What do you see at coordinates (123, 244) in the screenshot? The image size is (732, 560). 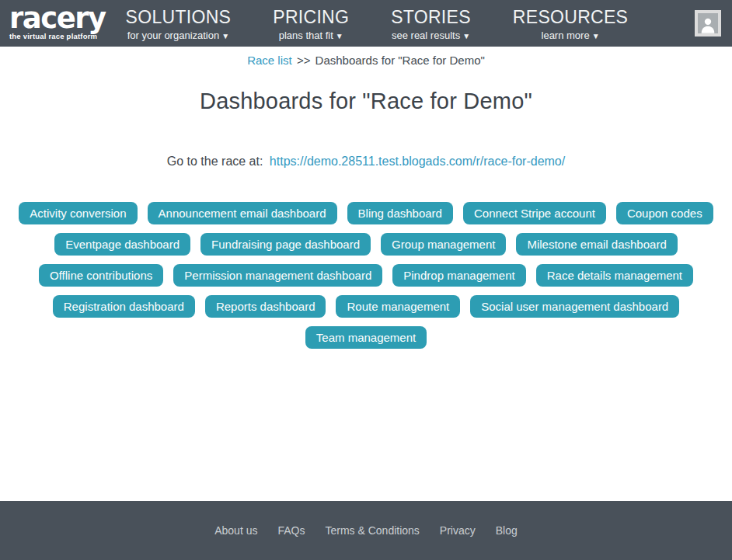 I see `button-eventpage-dashboard: Eventpage dashboard` at bounding box center [123, 244].